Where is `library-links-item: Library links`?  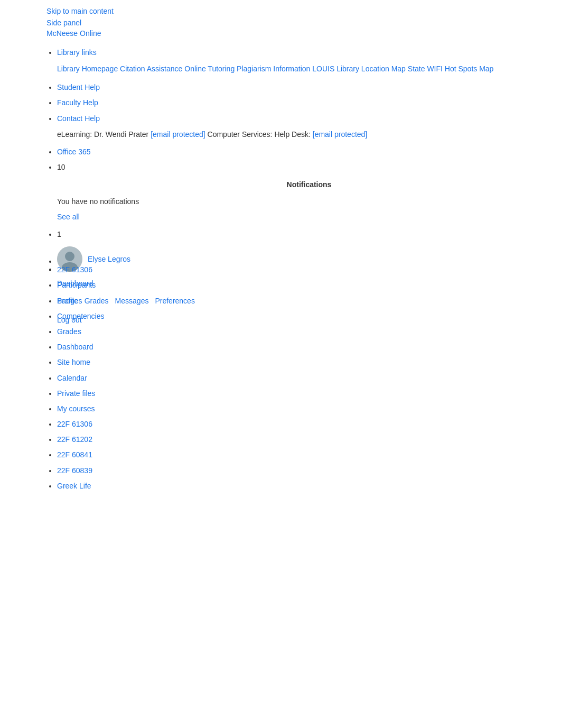
library-links-item: Library links is located at coordinates (77, 52).